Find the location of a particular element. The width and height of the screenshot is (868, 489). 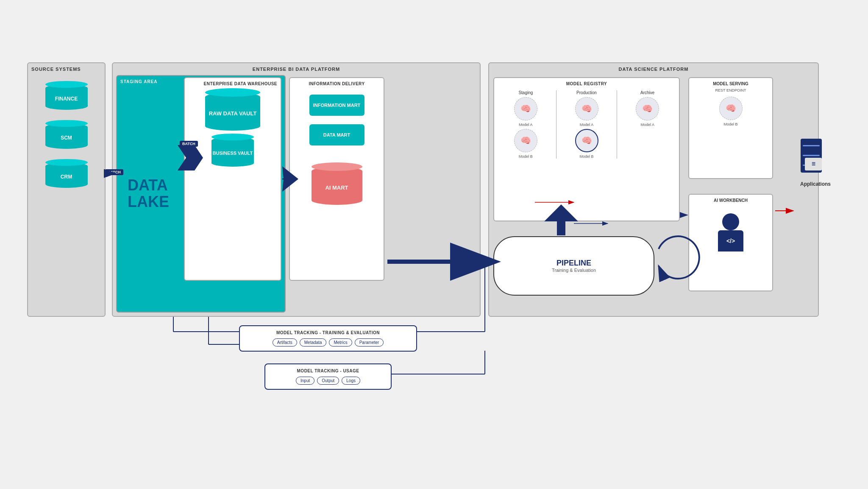

applications-label: Applications is located at coordinates (815, 184).